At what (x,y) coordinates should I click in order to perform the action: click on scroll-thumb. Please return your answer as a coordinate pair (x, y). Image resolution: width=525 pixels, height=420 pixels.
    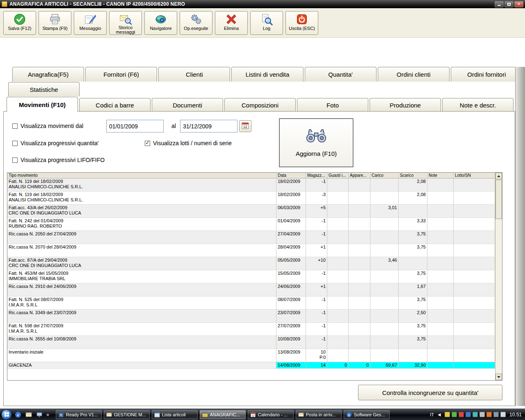
    Looking at the image, I should click on (499, 199).